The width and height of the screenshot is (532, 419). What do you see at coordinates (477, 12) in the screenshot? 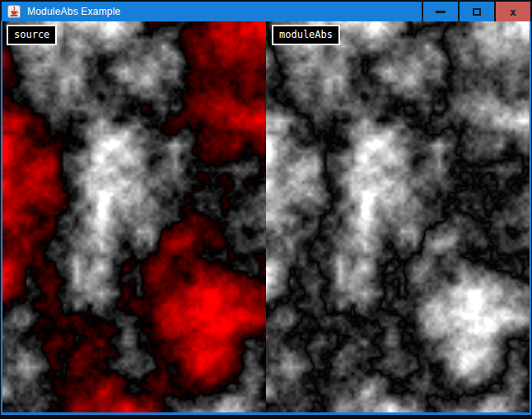
I see `maximize-icon` at bounding box center [477, 12].